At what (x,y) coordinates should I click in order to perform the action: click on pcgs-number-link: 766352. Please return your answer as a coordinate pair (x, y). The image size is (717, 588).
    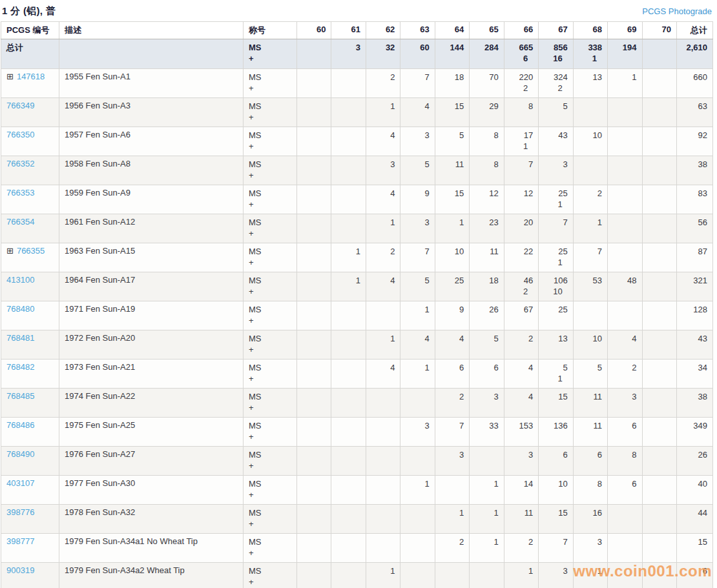
    Looking at the image, I should click on (21, 164).